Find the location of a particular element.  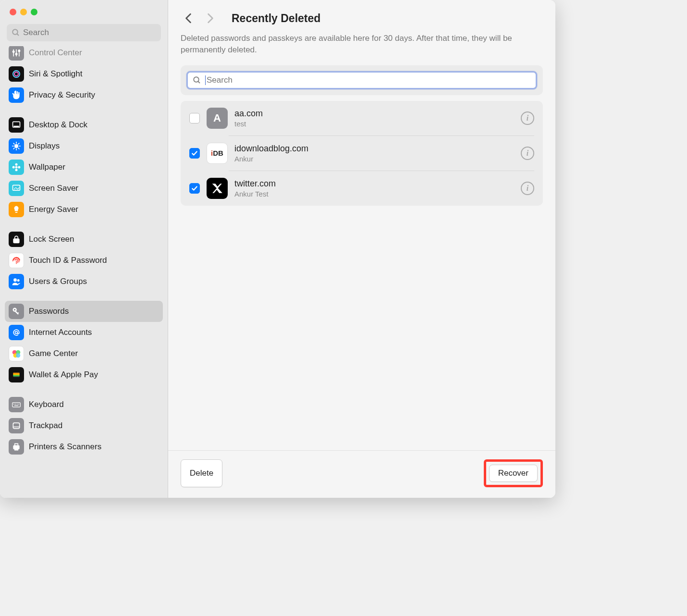

sidebar-item-game-center: Game Center is located at coordinates (84, 354).